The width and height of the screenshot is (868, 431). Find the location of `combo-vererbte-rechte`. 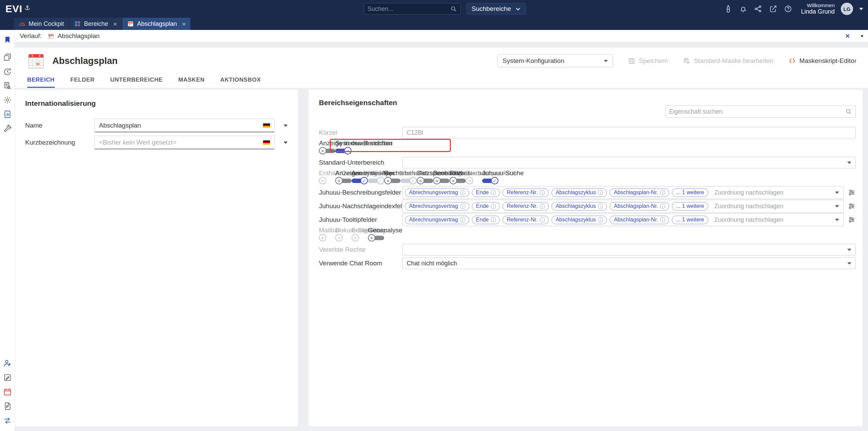

combo-vererbte-rechte is located at coordinates (629, 250).